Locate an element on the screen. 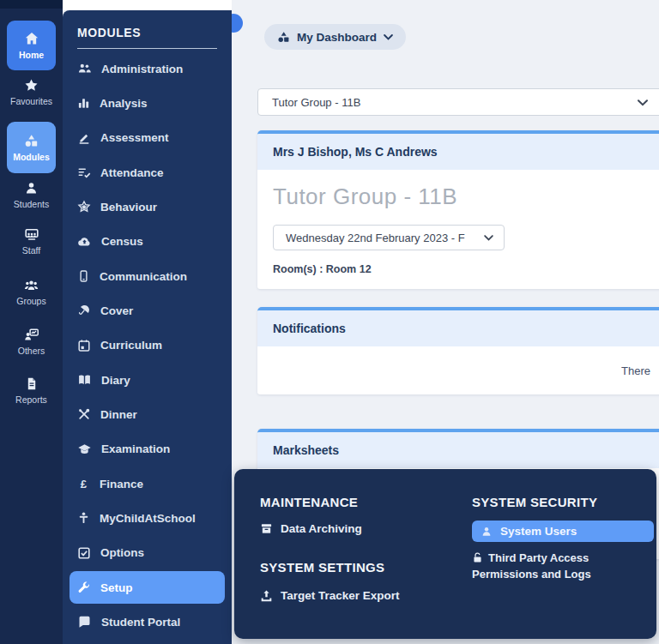 Image resolution: width=659 pixels, height=644 pixels. icon-sidebar: Home Favourites Modules Students Staff G… is located at coordinates (31, 322).